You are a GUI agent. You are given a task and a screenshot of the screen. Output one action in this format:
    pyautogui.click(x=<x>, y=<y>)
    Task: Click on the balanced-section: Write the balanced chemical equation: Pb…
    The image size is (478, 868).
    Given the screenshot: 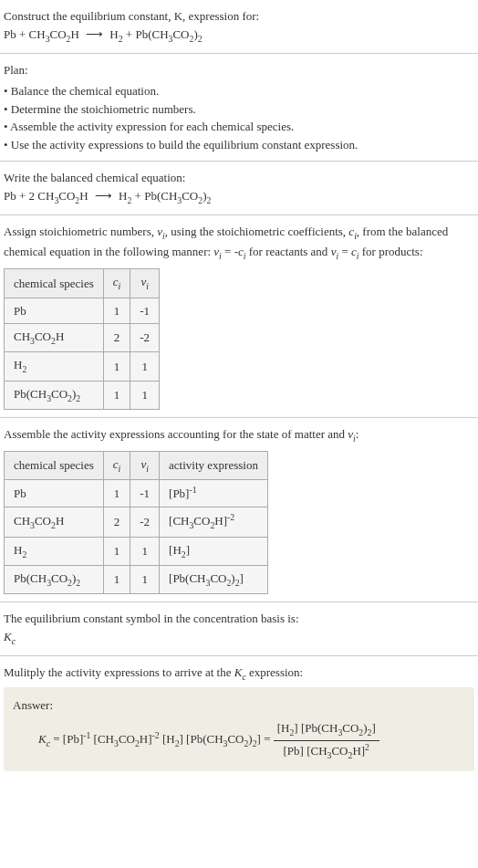 What is the action you would take?
    pyautogui.click(x=239, y=188)
    